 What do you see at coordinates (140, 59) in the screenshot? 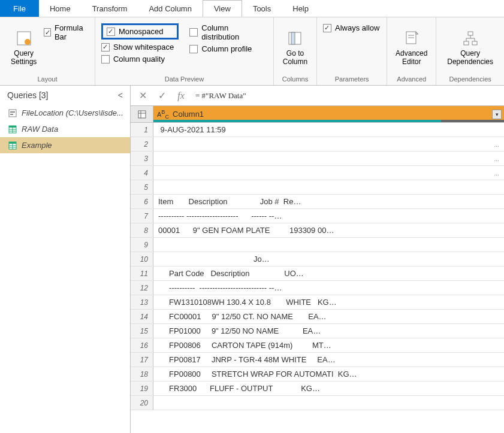
I see `column-quality-checkbox: Column quality` at bounding box center [140, 59].